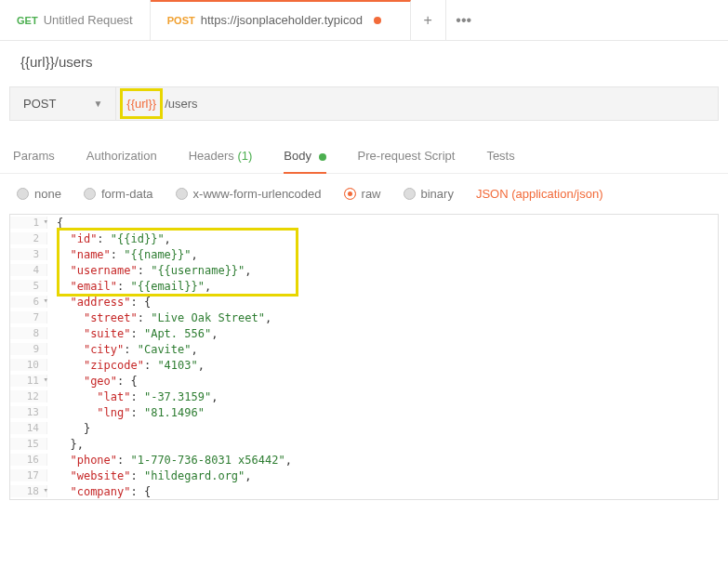 The image size is (728, 567). What do you see at coordinates (65, 444) in the screenshot?
I see `code-content: },` at bounding box center [65, 444].